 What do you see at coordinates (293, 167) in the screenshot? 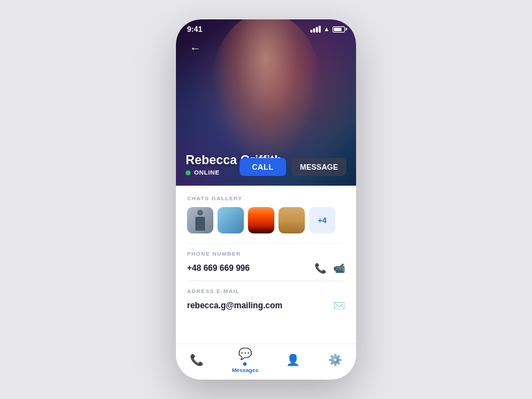
I see `action-buttons: CALL MESSAGE` at bounding box center [293, 167].